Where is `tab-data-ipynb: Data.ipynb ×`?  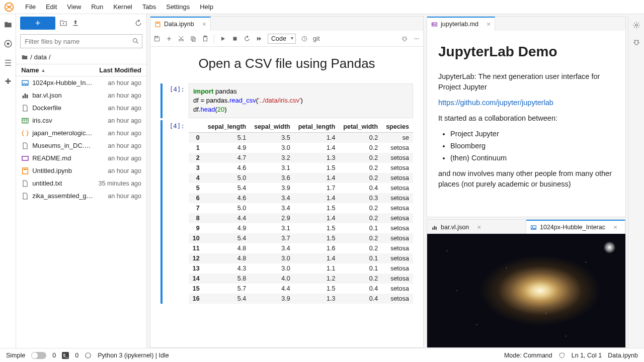 tab-data-ipynb: Data.ipynb × is located at coordinates (181, 24).